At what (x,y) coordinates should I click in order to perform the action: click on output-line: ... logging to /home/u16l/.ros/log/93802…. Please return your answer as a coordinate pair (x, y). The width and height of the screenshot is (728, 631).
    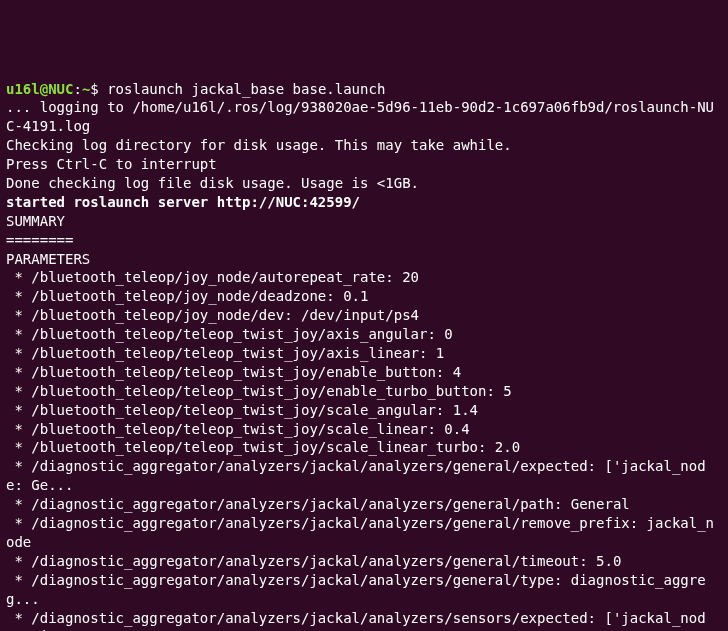
    Looking at the image, I should click on (364, 117).